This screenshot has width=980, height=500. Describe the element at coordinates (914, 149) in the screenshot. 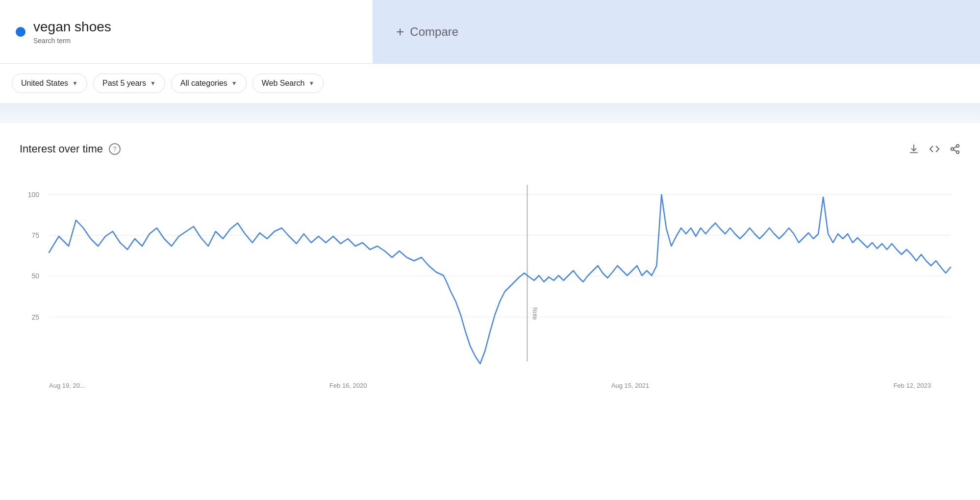

I see `download-button` at that location.